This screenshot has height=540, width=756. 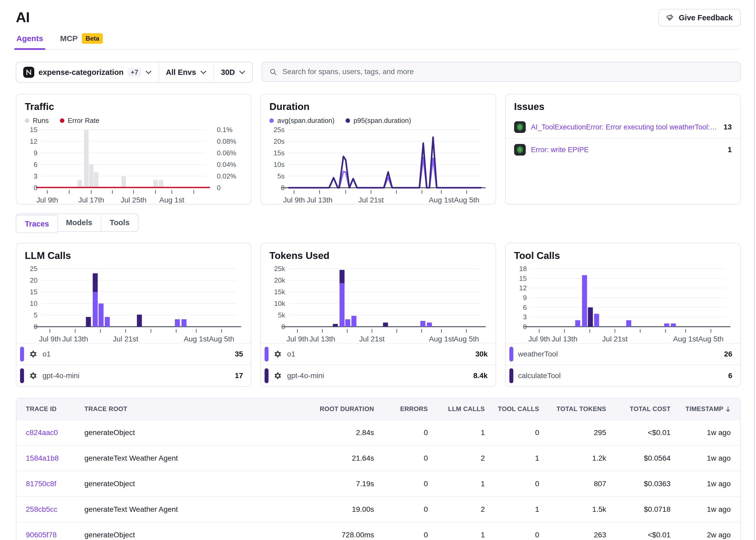 What do you see at coordinates (82, 41) in the screenshot?
I see `tab-mcp: MCP Beta` at bounding box center [82, 41].